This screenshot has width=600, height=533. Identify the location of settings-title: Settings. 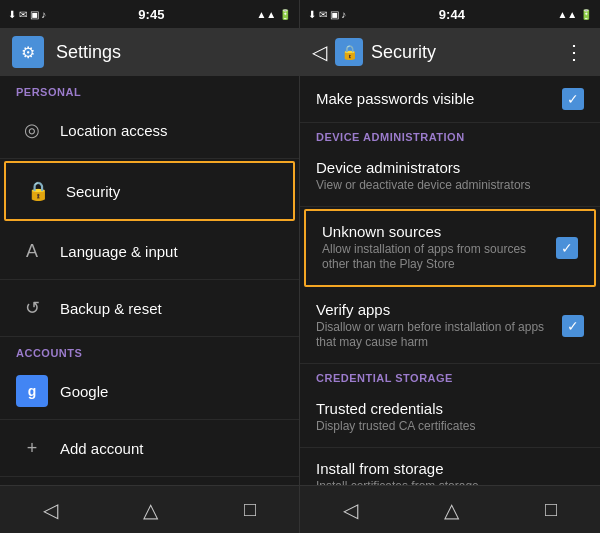
(88, 52).